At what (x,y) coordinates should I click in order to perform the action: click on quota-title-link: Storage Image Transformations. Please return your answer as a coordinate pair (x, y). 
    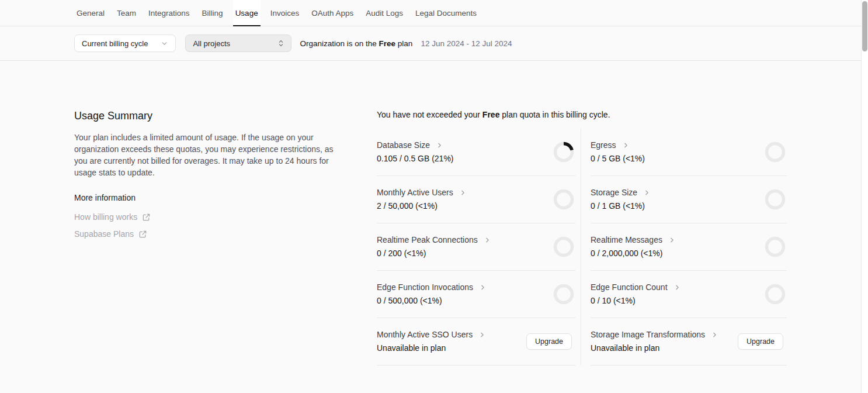
    Looking at the image, I should click on (654, 335).